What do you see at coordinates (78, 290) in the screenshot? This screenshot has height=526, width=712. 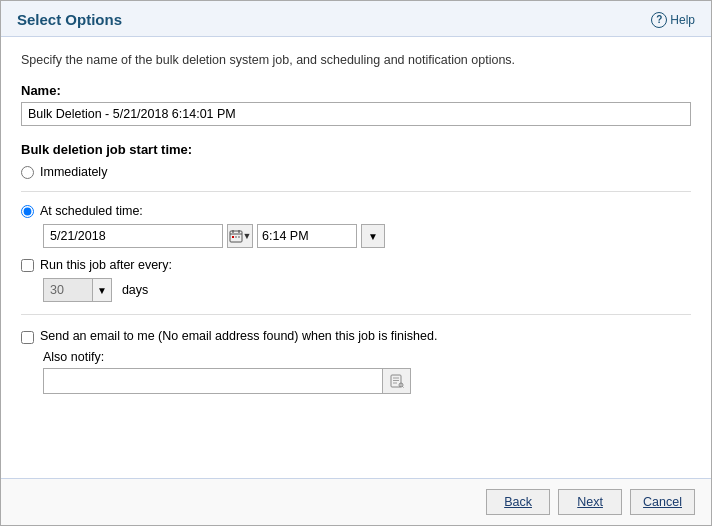 I see `recurrence-input-group: ▼` at bounding box center [78, 290].